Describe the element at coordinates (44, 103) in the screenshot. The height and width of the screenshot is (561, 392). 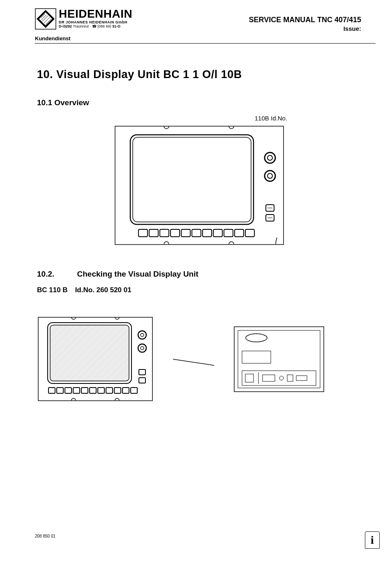
I see `section-number: 10.1` at that location.